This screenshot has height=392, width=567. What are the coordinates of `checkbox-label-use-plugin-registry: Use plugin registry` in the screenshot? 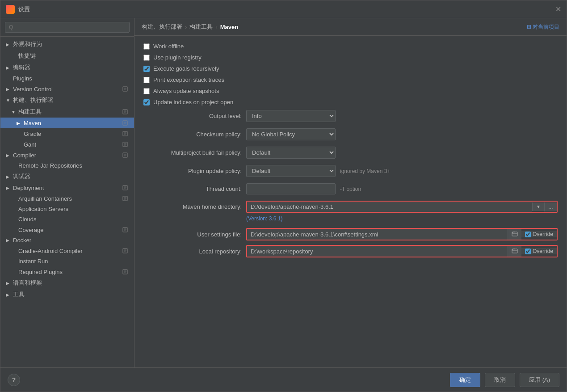 It's located at (177, 57).